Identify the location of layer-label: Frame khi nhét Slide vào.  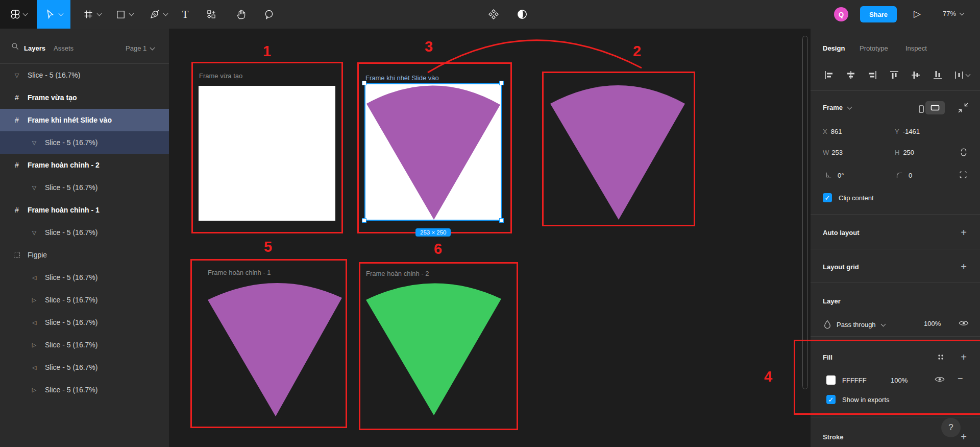
(69, 120).